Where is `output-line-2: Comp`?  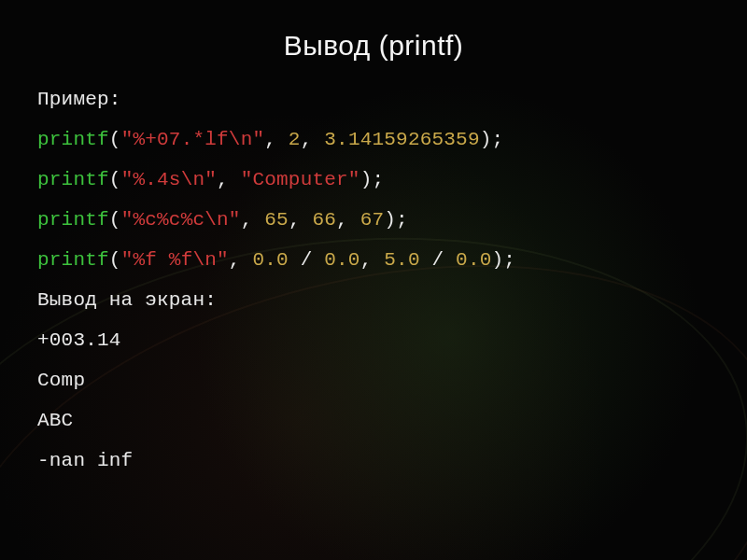 output-line-2: Comp is located at coordinates (374, 381).